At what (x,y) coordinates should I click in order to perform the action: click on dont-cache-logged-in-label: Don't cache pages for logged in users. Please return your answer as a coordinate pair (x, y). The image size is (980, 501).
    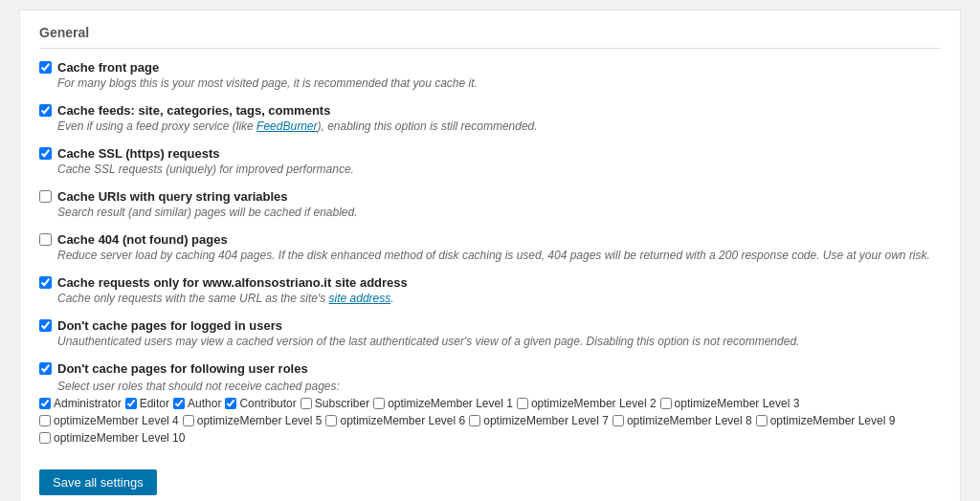
    Looking at the image, I should click on (490, 325).